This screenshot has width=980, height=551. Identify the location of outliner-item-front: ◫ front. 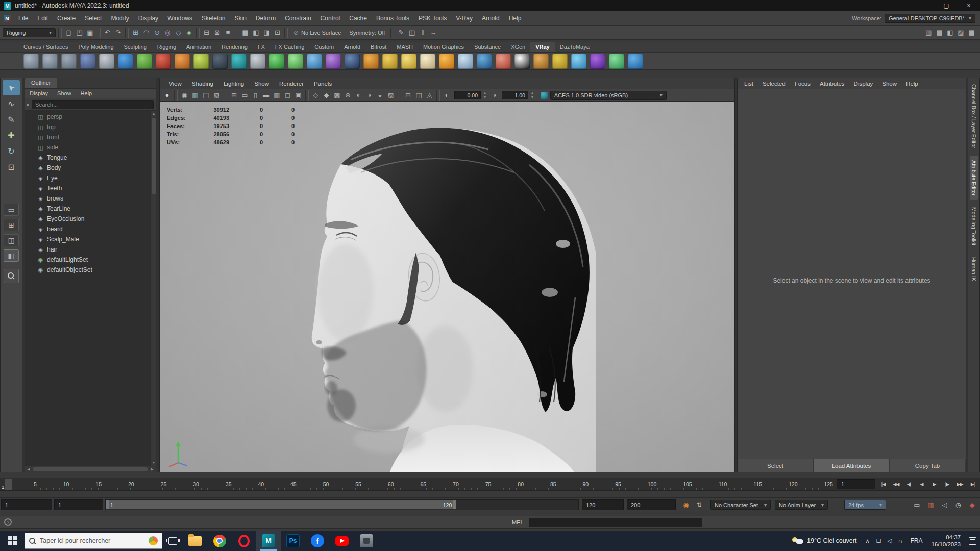
(90, 137).